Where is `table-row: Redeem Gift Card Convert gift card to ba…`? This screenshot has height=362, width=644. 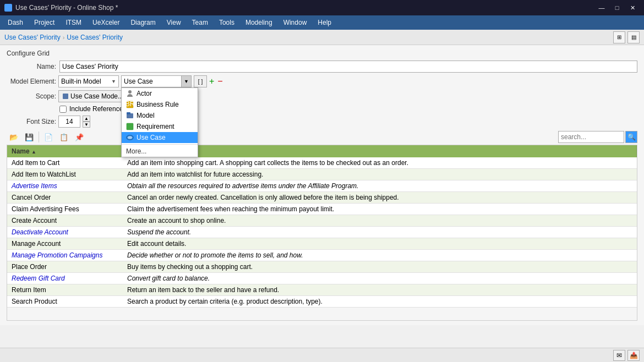 table-row: Redeem Gift Card Convert gift card to ba… is located at coordinates (322, 278).